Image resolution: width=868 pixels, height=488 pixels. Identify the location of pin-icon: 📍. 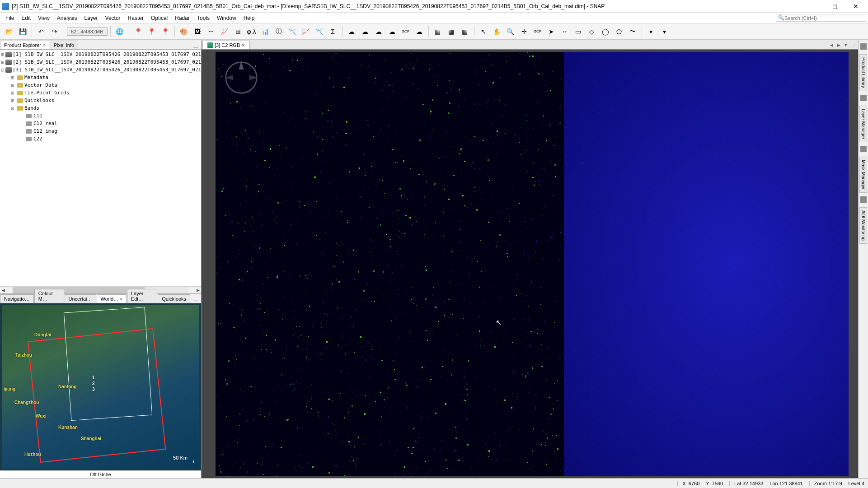
(138, 32).